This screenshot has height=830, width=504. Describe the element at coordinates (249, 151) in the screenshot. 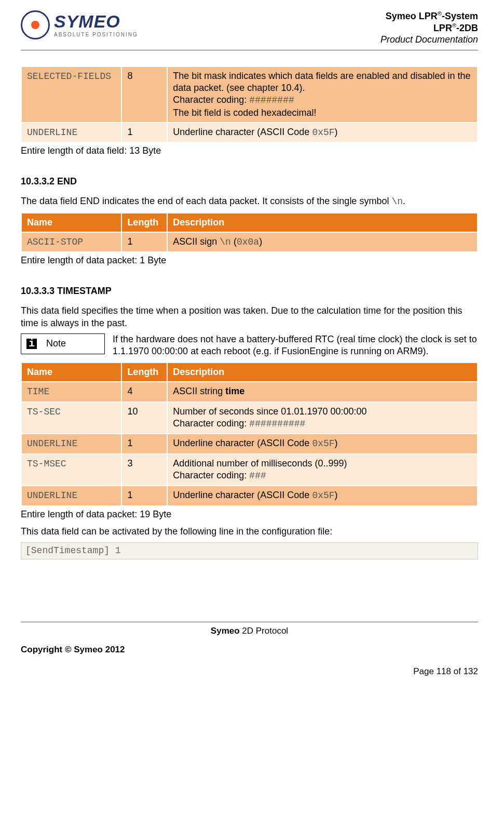

I see `table-footer-text: Entire length of data field: 13 Byte` at that location.